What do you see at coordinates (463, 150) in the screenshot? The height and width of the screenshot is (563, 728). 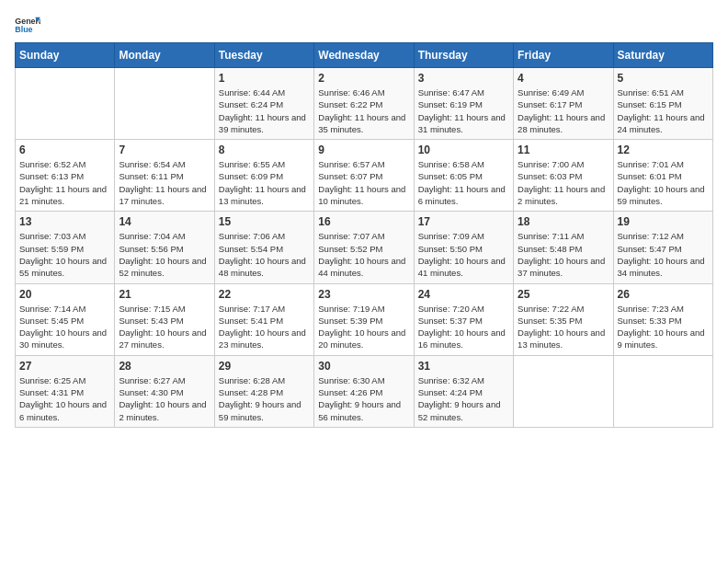 I see `day-number: 10` at bounding box center [463, 150].